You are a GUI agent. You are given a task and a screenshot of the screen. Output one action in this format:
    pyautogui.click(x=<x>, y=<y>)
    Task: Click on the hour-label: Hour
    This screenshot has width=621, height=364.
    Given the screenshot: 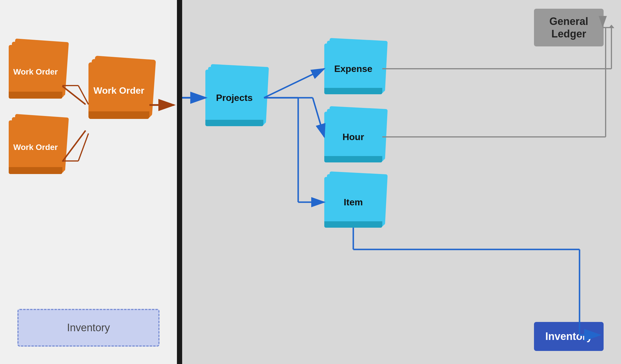 What is the action you would take?
    pyautogui.click(x=353, y=137)
    